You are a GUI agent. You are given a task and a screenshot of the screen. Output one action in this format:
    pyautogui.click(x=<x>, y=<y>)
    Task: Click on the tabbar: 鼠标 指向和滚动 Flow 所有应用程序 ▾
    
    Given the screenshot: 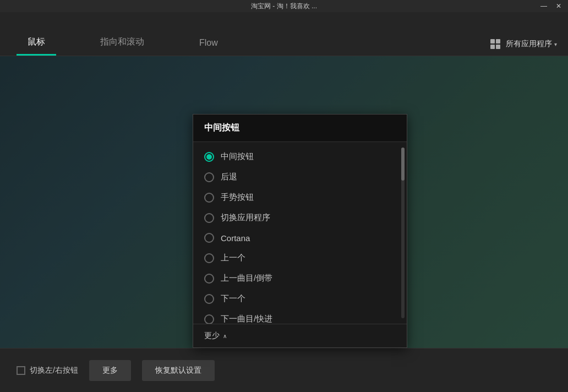 What is the action you would take?
    pyautogui.click(x=284, y=34)
    